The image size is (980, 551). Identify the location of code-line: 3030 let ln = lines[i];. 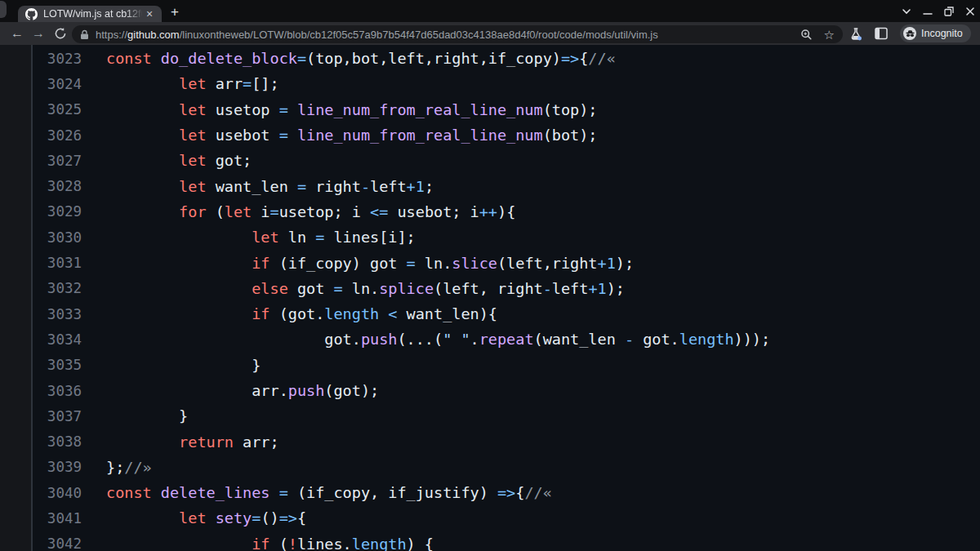
(490, 237).